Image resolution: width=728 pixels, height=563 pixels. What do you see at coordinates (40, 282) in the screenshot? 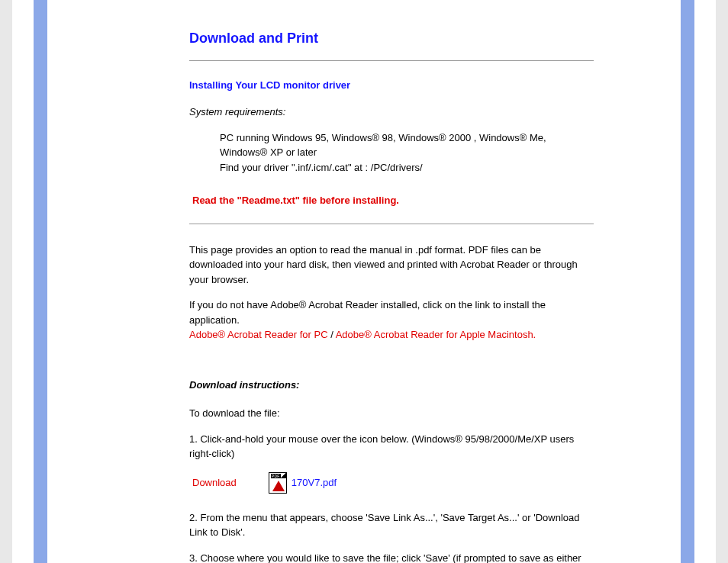
I see `left-accent-bar` at bounding box center [40, 282].